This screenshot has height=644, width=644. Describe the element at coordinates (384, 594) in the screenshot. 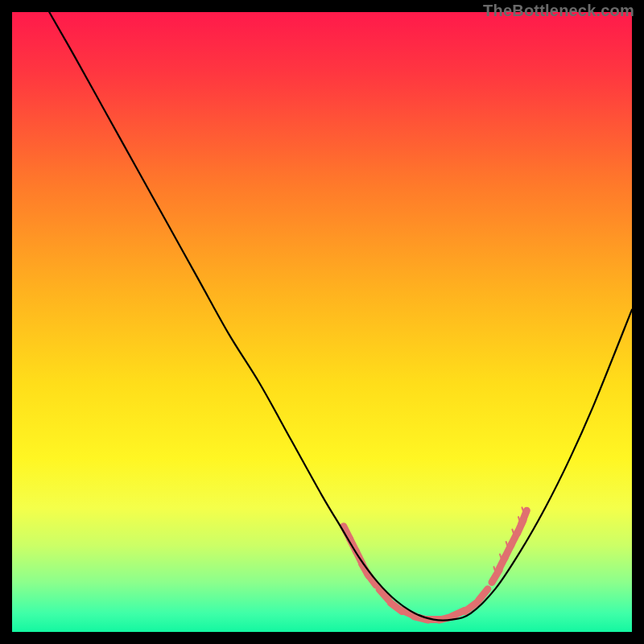

I see `marker-dash` at that location.